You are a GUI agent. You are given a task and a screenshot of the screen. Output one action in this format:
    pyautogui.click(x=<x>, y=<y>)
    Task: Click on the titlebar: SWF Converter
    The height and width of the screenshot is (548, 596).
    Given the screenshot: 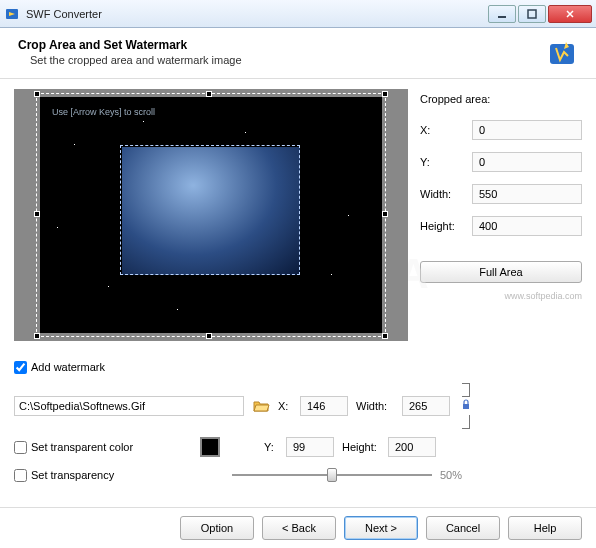 What is the action you would take?
    pyautogui.click(x=298, y=14)
    